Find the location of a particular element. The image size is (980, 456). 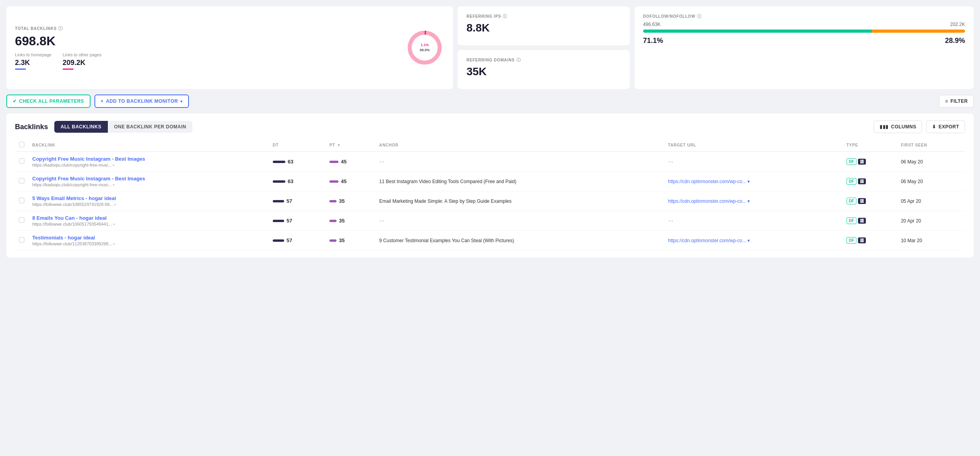

backlink-url: https://followwe.club/106051793549441...… is located at coordinates (149, 224).